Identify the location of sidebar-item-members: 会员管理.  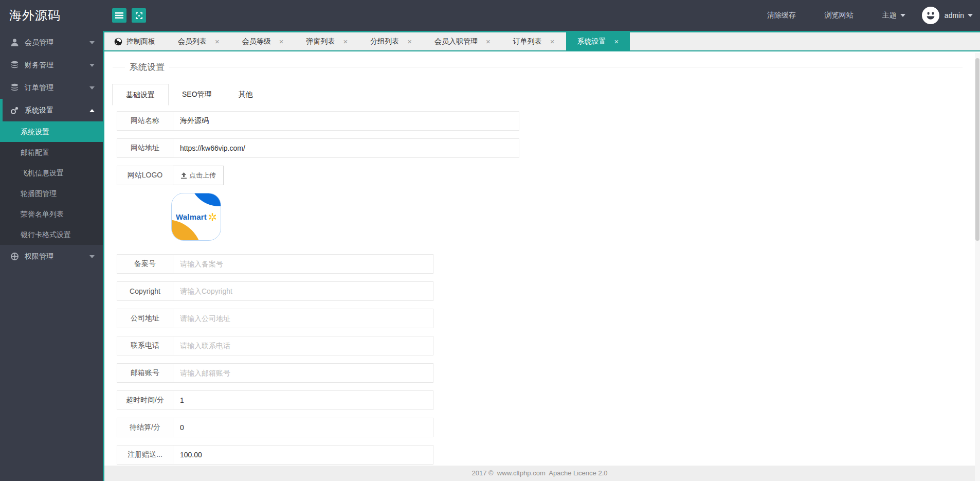
(51, 42).